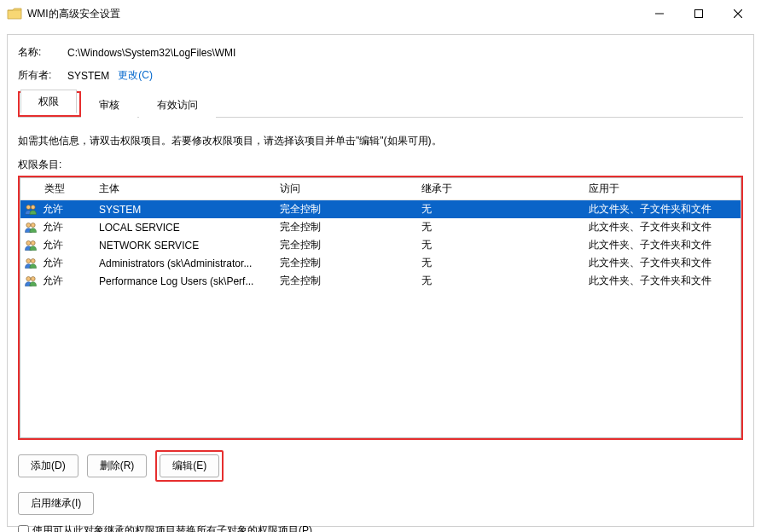 This screenshot has width=761, height=532. What do you see at coordinates (56, 503) in the screenshot?
I see `enable-inheritance-button: 启用继承(I)` at bounding box center [56, 503].